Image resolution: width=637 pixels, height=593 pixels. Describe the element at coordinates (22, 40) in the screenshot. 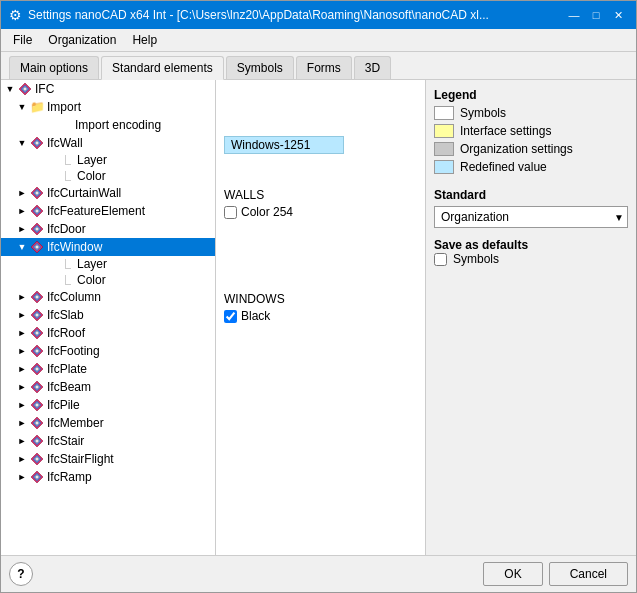

I see `menu-file: File` at that location.